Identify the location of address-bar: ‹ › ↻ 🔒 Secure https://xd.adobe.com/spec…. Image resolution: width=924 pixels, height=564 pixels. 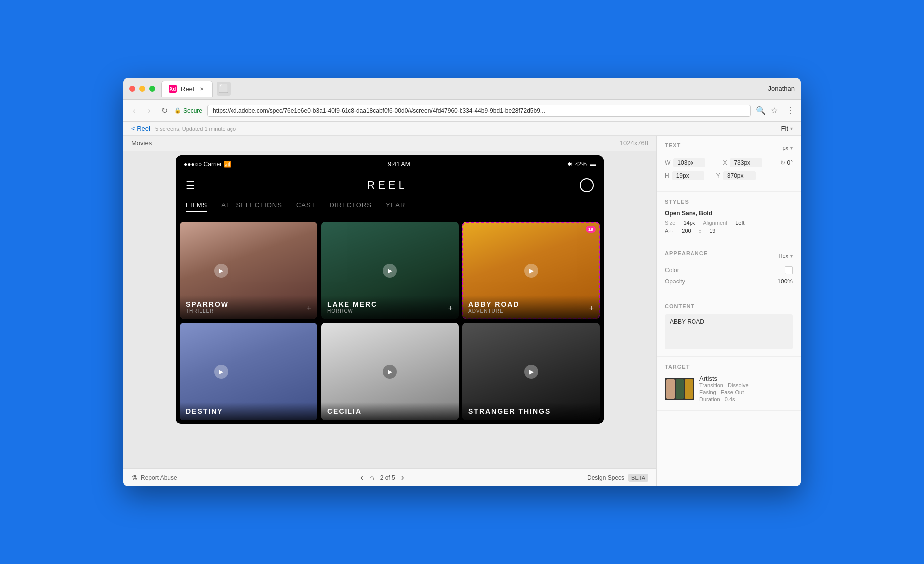
(462, 111).